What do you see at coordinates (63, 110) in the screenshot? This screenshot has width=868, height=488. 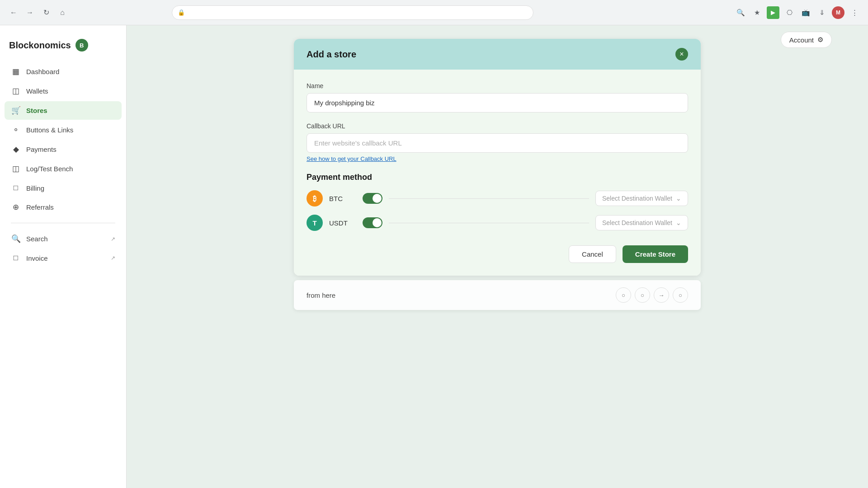 I see `sidebar-item-stores: 🛒 Stores` at bounding box center [63, 110].